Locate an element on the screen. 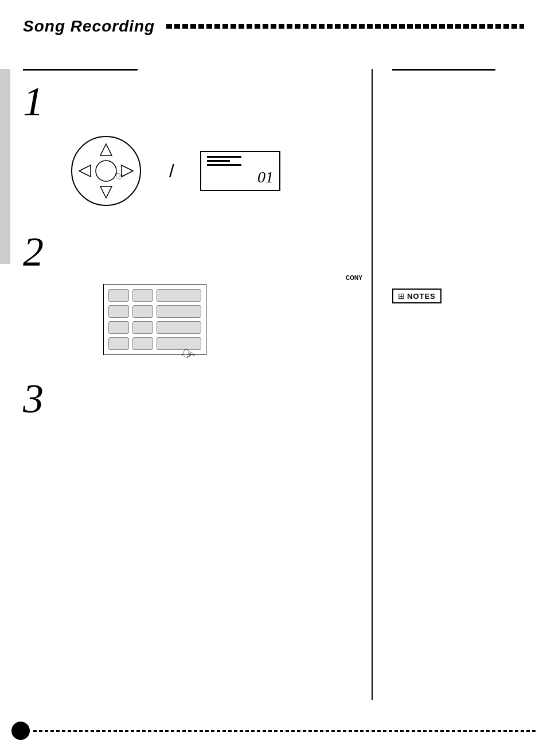  bottom-dot-line is located at coordinates (284, 731).